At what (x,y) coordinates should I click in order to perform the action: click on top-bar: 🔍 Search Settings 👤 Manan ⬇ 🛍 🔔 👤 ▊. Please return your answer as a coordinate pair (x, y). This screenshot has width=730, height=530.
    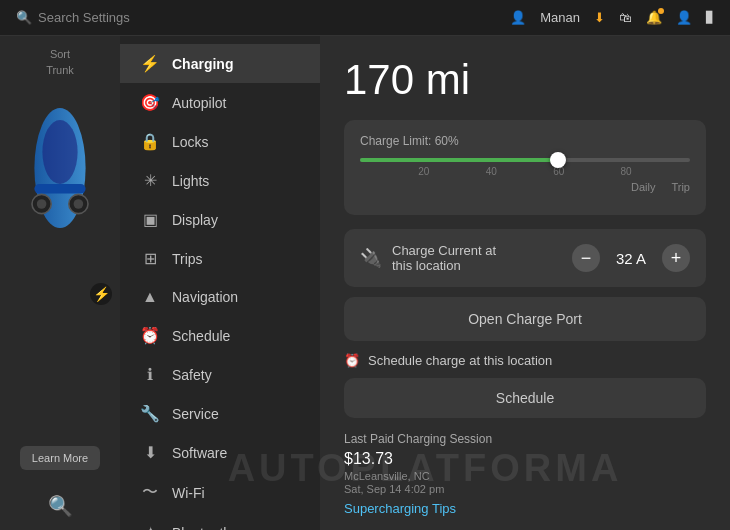
    Looking at the image, I should click on (365, 18).